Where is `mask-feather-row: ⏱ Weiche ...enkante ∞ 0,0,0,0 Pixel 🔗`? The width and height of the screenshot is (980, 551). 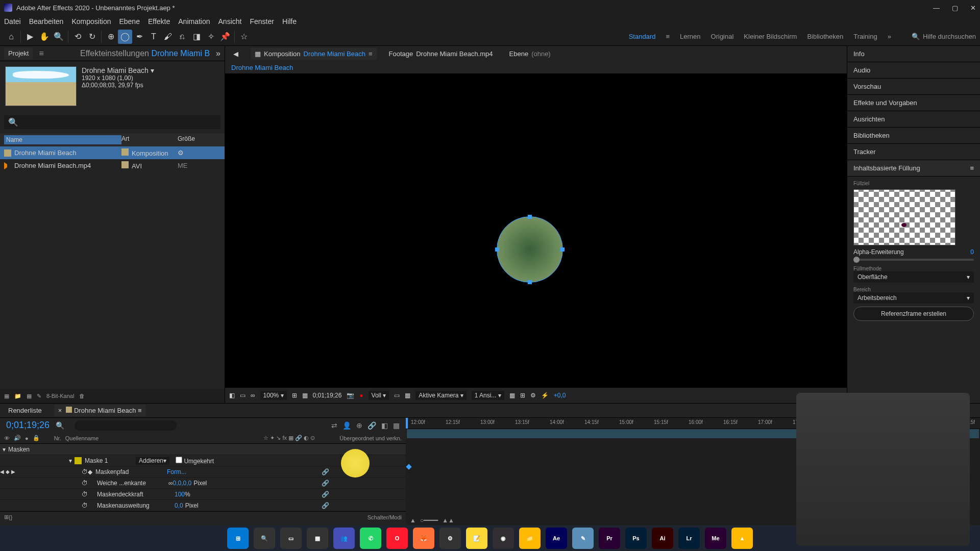
mask-feather-row: ⏱ Weiche ...enkante ∞ 0,0,0,0 Pixel 🔗 is located at coordinates (203, 483).